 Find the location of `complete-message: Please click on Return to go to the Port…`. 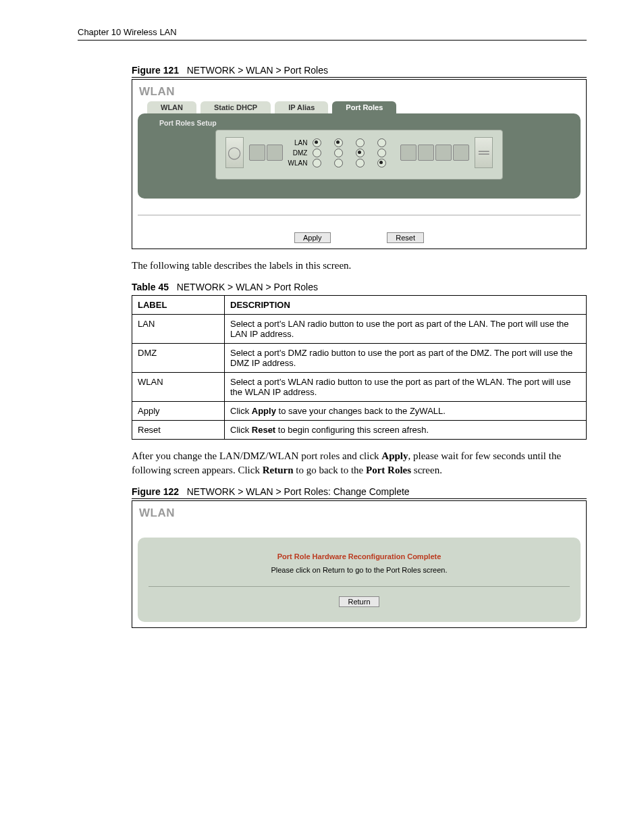

complete-message: Please click on Return to go to the Port… is located at coordinates (359, 570).